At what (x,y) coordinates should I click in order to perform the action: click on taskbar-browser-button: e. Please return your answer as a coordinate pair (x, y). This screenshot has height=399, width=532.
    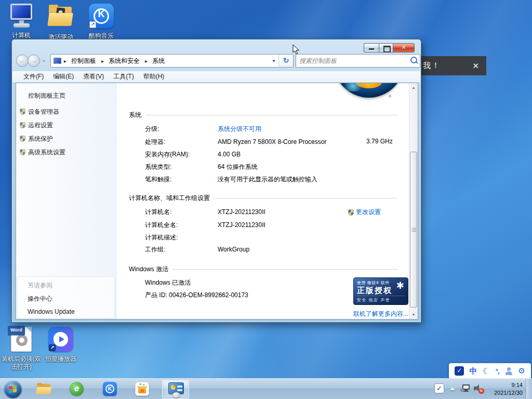
    Looking at the image, I should click on (77, 389).